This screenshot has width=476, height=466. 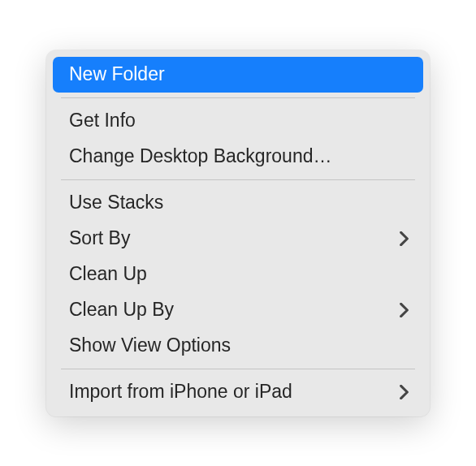 What do you see at coordinates (200, 156) in the screenshot?
I see `menu-item-label: Change Desktop Background…` at bounding box center [200, 156].